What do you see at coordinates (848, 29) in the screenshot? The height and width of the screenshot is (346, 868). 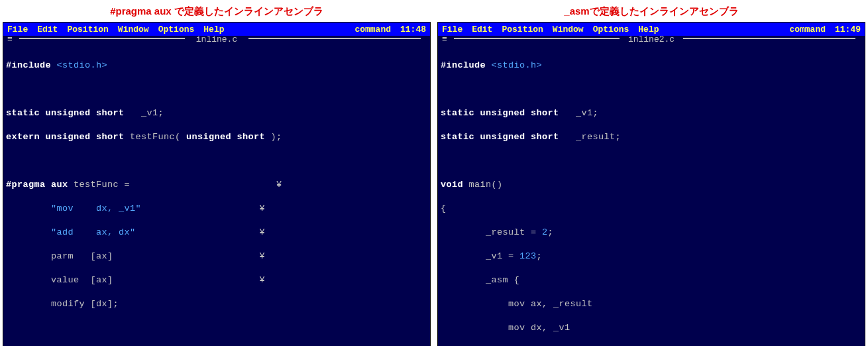 I see `clock: 11:49` at bounding box center [848, 29].